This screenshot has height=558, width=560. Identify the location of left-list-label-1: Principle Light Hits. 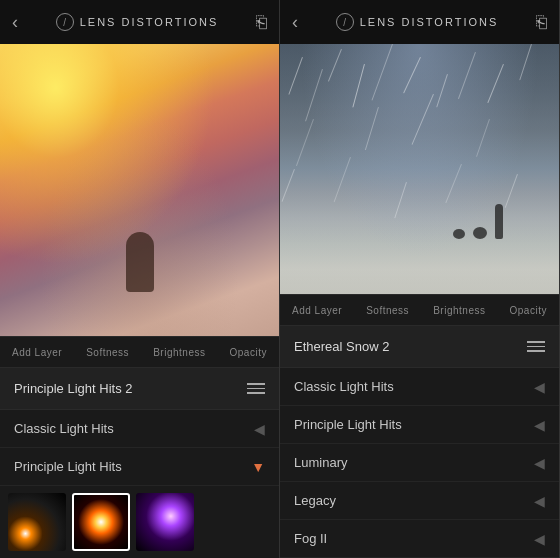
(68, 466).